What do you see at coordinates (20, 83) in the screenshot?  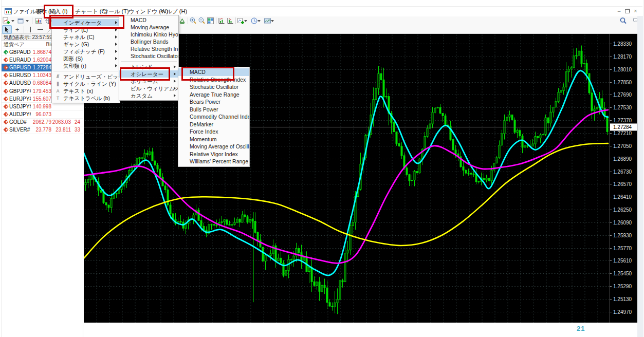 I see `symbol-cell: AUDUSD#` at bounding box center [20, 83].